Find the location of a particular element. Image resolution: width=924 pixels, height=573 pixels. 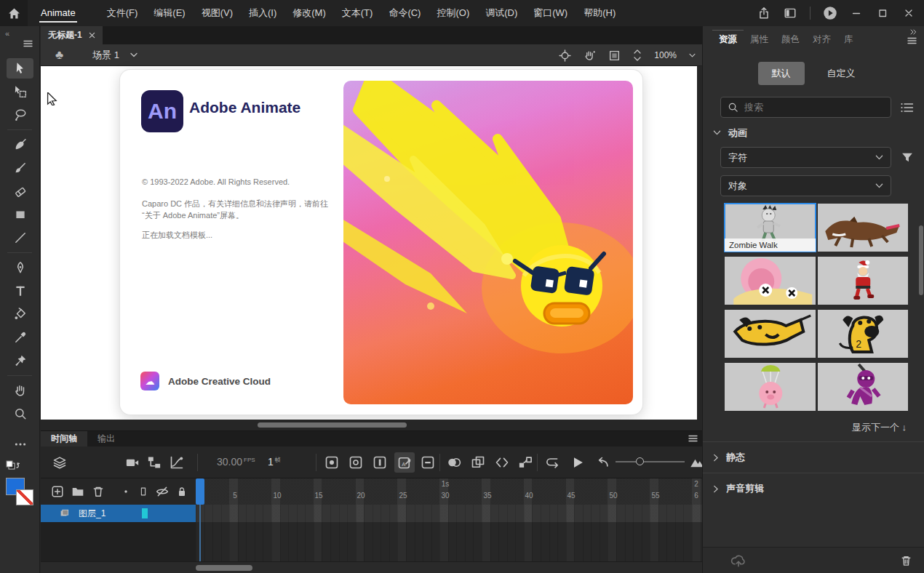

menu-item-modify: 修改(M) is located at coordinates (309, 13).